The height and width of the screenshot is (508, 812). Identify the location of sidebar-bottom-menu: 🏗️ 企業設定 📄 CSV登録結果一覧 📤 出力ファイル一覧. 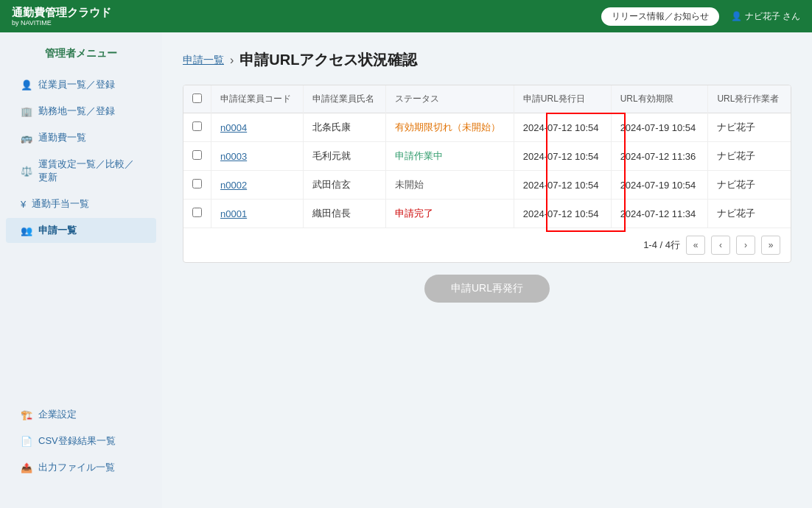
(81, 441).